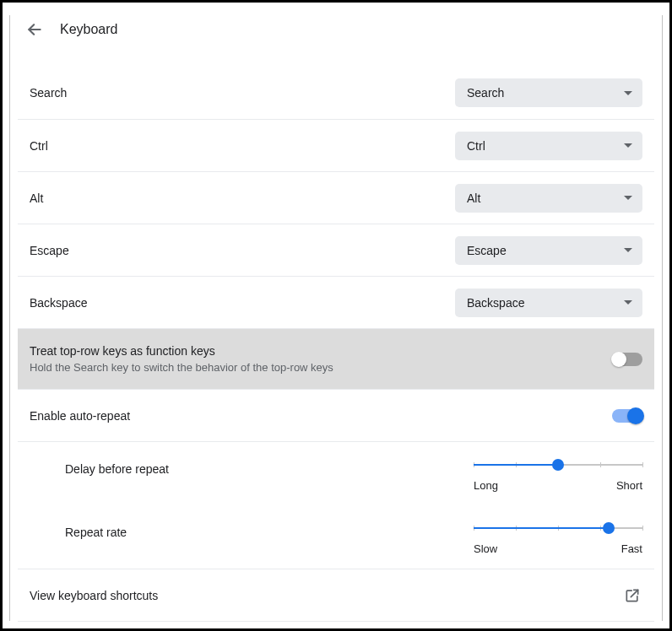  What do you see at coordinates (336, 626) in the screenshot?
I see `change-input-settings-row: Change input settings` at bounding box center [336, 626].